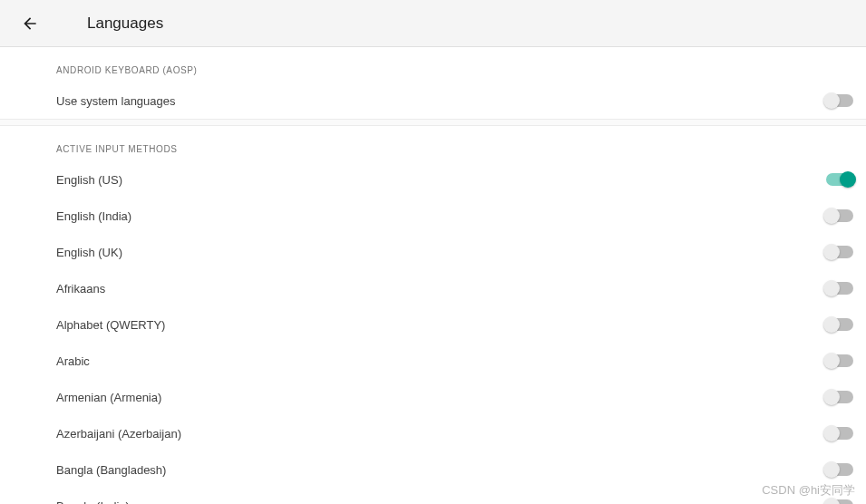 The width and height of the screenshot is (866, 504). I want to click on app-header: Languages, so click(433, 24).